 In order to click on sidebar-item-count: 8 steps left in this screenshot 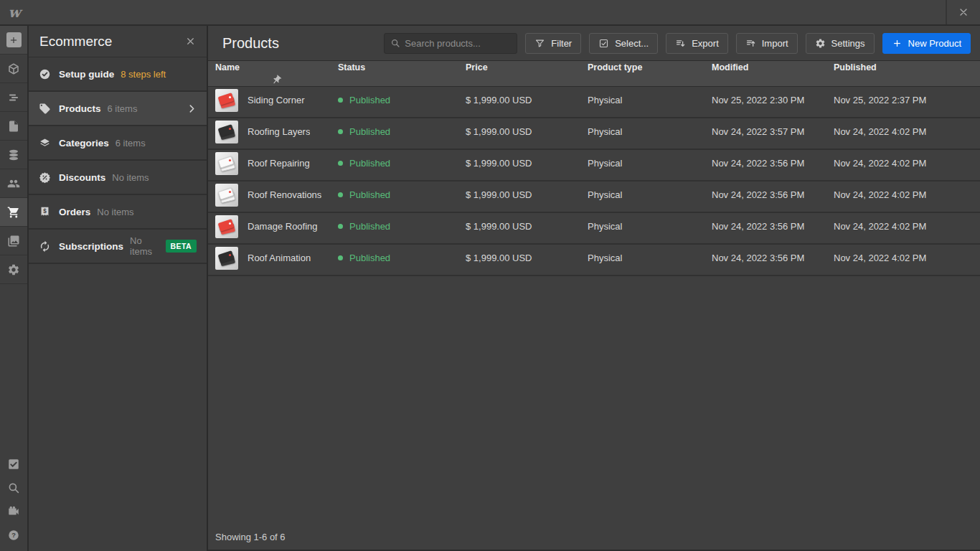, I will do `click(143, 75)`.